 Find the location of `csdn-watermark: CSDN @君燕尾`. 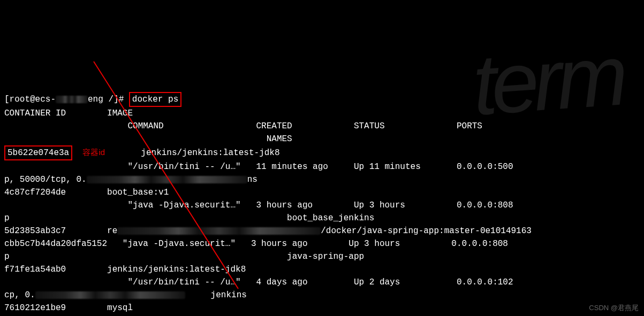

csdn-watermark: CSDN @君燕尾 is located at coordinates (613, 308).